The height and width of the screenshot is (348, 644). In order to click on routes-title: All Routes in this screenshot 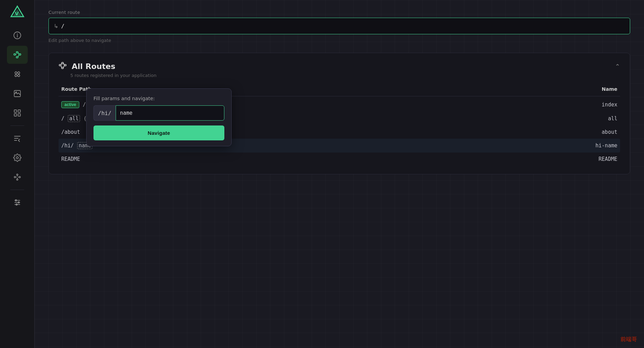, I will do `click(93, 67)`.